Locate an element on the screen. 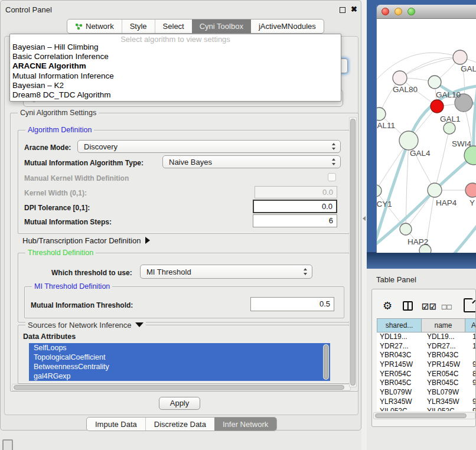 This screenshot has height=450, width=476. algorithm-option-dream8-dc-tdc-algorithm: Dream8 DC_TDC Algorithm is located at coordinates (175, 95).